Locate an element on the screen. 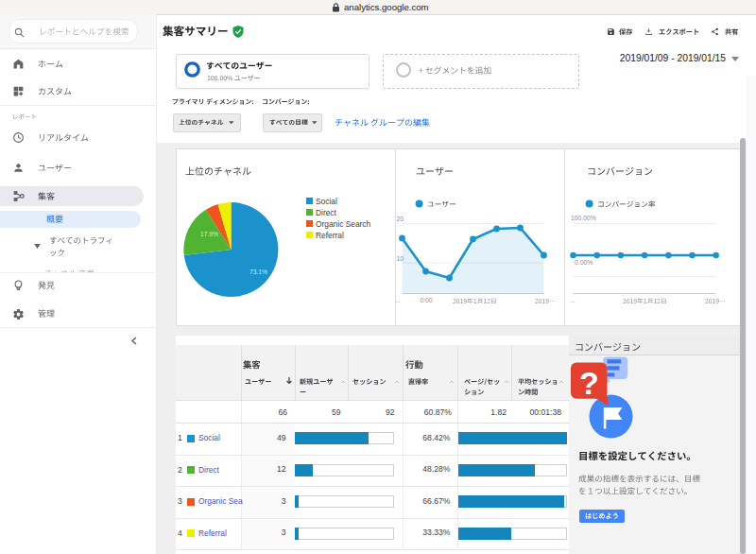  svg-text: 100.00% is located at coordinates (584, 217).